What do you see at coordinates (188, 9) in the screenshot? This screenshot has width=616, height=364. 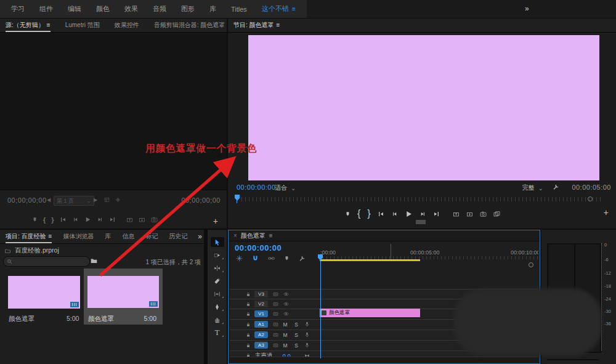 I see `workspace-tab-graphics: 图形` at bounding box center [188, 9].